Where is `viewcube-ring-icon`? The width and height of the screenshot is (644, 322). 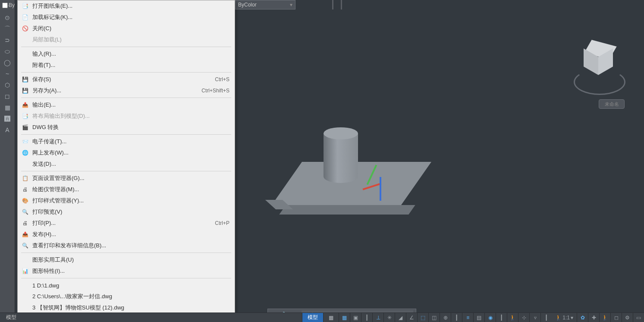 viewcube-ring-icon is located at coordinates (600, 82).